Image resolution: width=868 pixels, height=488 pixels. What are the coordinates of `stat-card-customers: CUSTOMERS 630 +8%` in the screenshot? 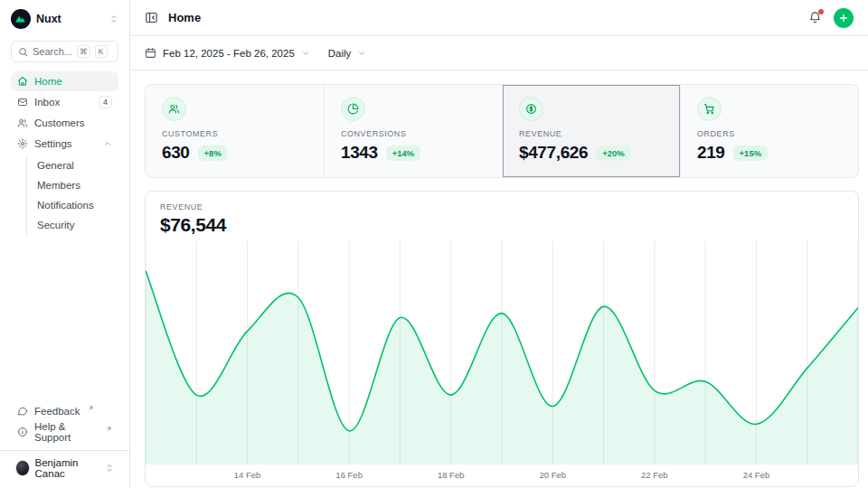 It's located at (235, 131).